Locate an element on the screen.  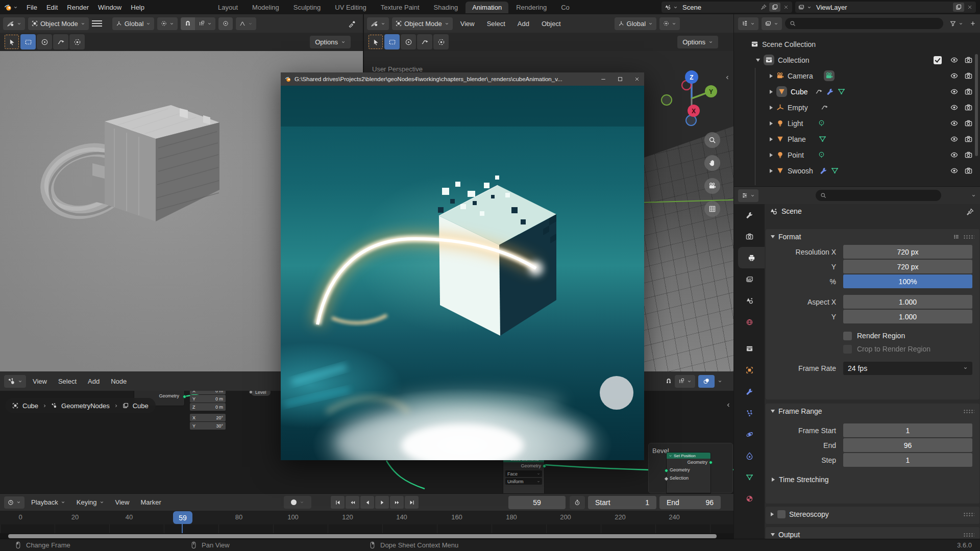
options-button-right: Options is located at coordinates (698, 42).